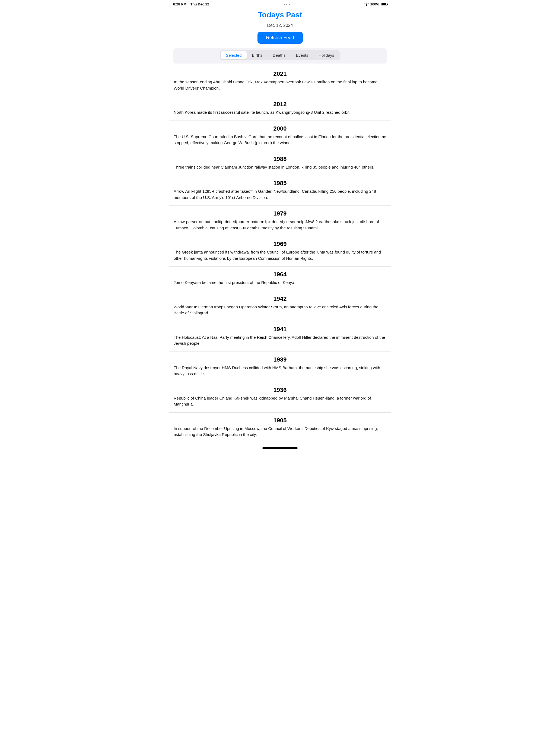  Describe the element at coordinates (280, 55) in the screenshot. I see `tabs-inner: Selected Births Deaths Events Holidays` at that location.